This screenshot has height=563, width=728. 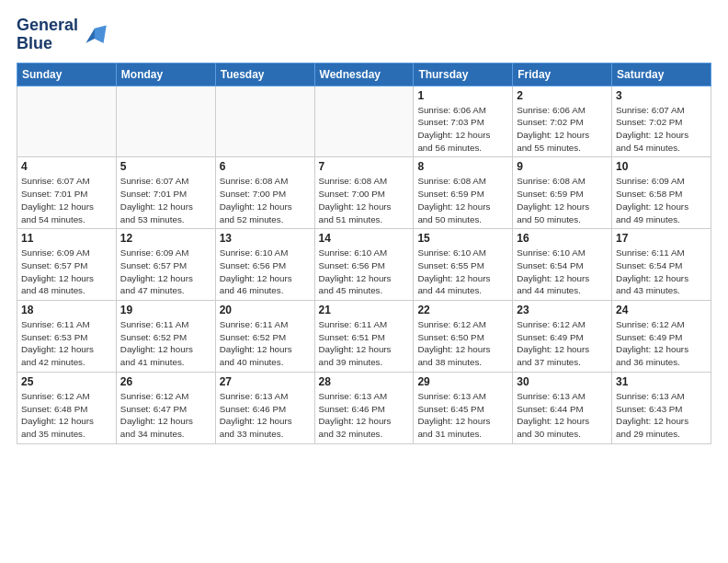 I want to click on weekday-header-thursday: Thursday, so click(x=463, y=74).